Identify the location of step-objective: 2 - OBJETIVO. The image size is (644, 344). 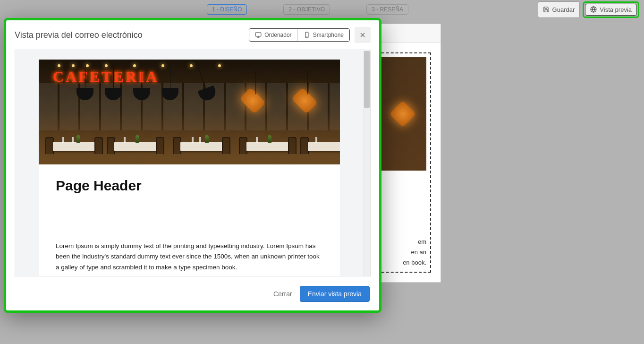
(307, 9).